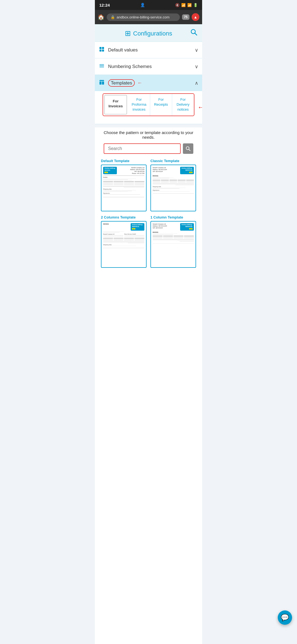  Describe the element at coordinates (148, 201) in the screenshot. I see `template-chooser-section: Choose the pattern or template according…` at that location.